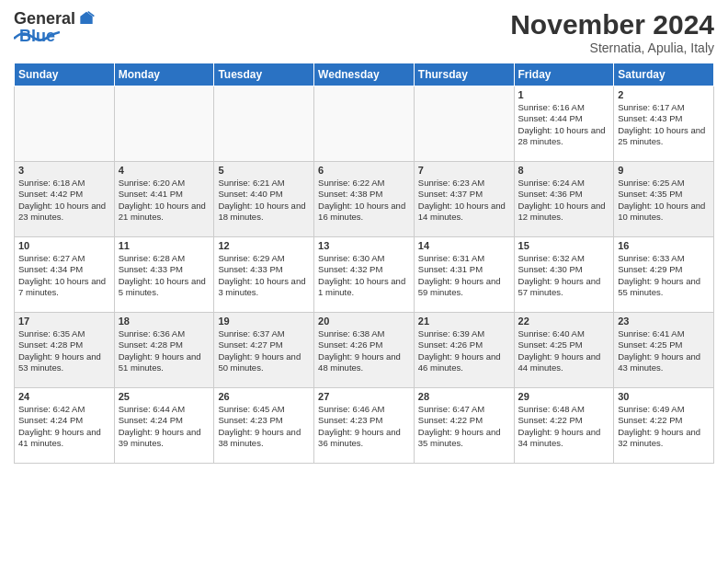  Describe the element at coordinates (463, 350) in the screenshot. I see `calendar-cell: 21Sunrise: 6:39 AMSunset: 4:26 PMDayligh…` at that location.